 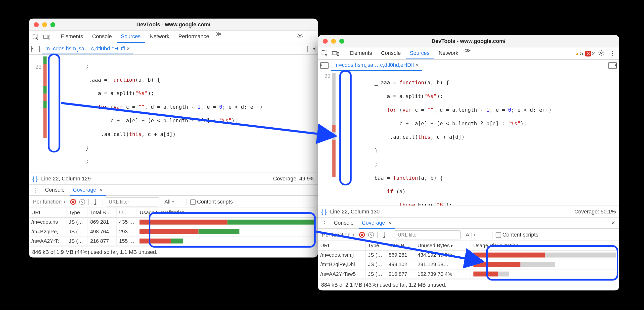 I want to click on warning-badge: 5, so click(x=579, y=53).